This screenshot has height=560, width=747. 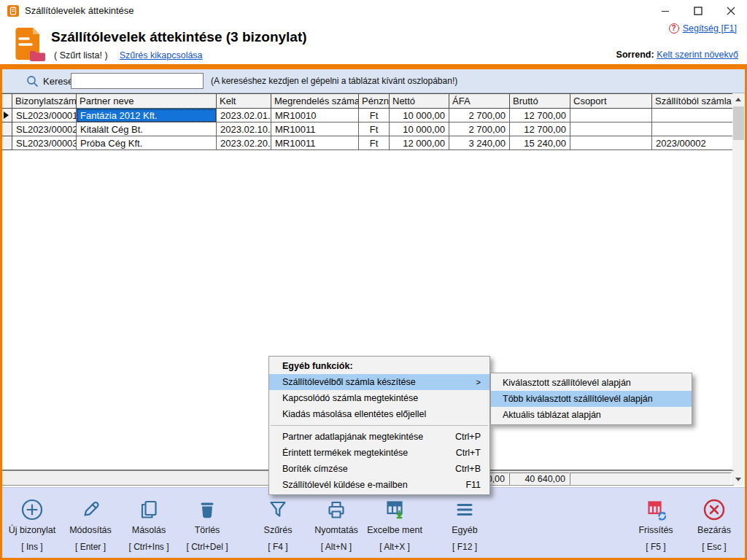 What do you see at coordinates (738, 480) in the screenshot?
I see `chevron-down-icon` at bounding box center [738, 480].